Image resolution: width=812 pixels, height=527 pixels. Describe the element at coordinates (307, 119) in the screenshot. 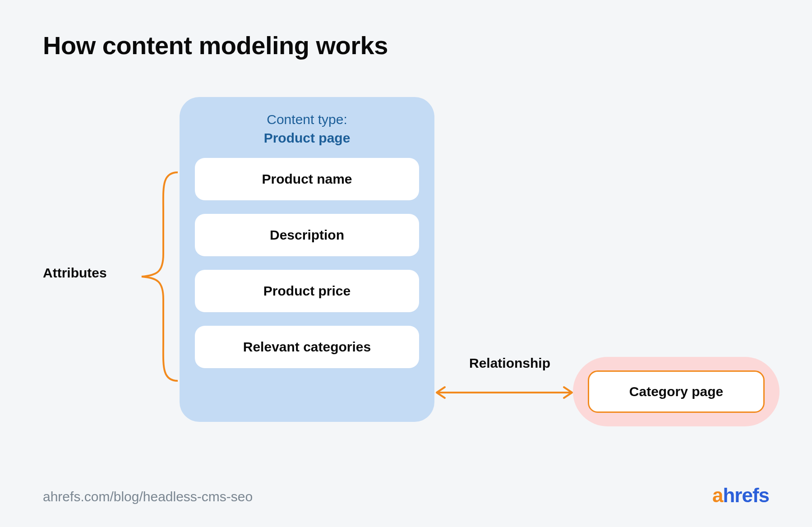

I see `content-type-label: Content type:` at that location.